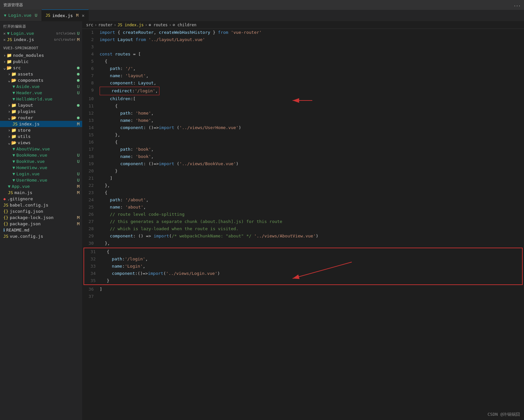  Describe the element at coordinates (83, 15) in the screenshot. I see `tab-close: ✕` at that location.